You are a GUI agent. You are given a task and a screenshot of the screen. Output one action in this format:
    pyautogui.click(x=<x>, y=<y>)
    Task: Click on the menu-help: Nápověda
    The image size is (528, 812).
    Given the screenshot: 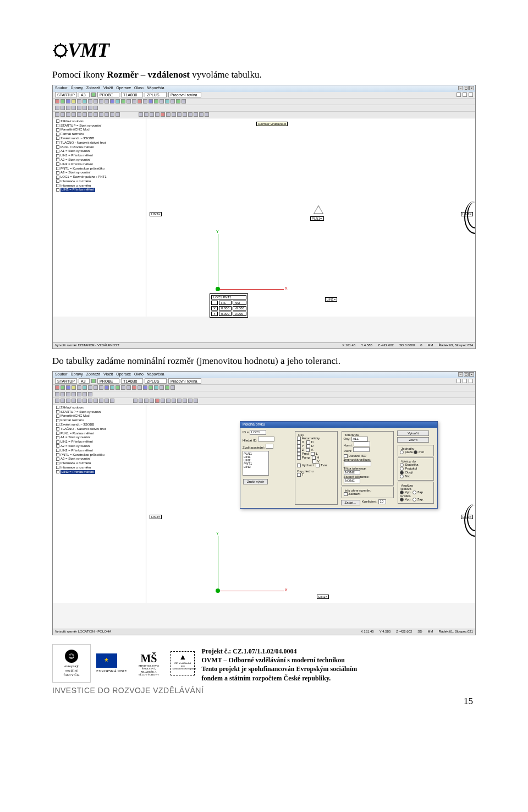 What is the action you would take?
    pyautogui.click(x=156, y=89)
    